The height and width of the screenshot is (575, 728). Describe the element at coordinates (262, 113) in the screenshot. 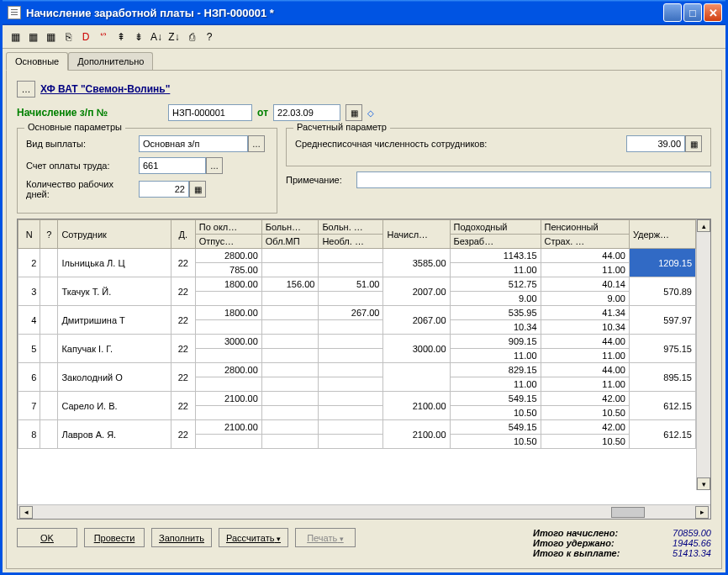

I see `date-from-label: от` at that location.